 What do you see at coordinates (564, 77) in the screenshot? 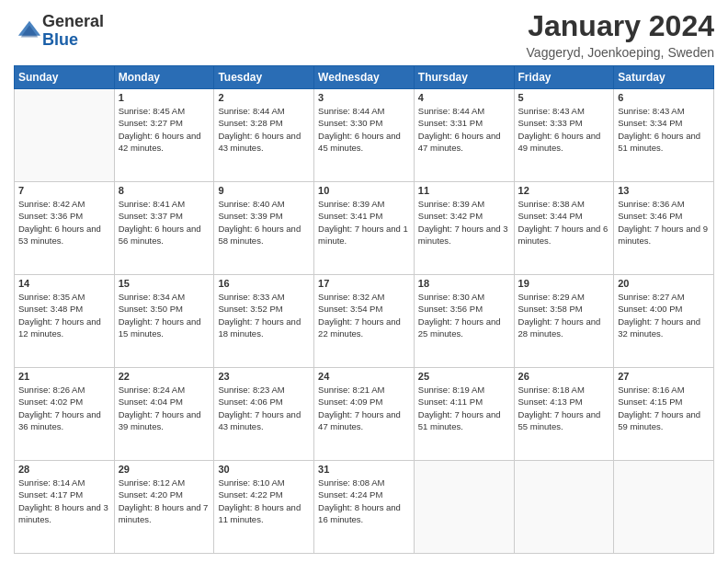
I see `col-friday: Friday` at bounding box center [564, 77].